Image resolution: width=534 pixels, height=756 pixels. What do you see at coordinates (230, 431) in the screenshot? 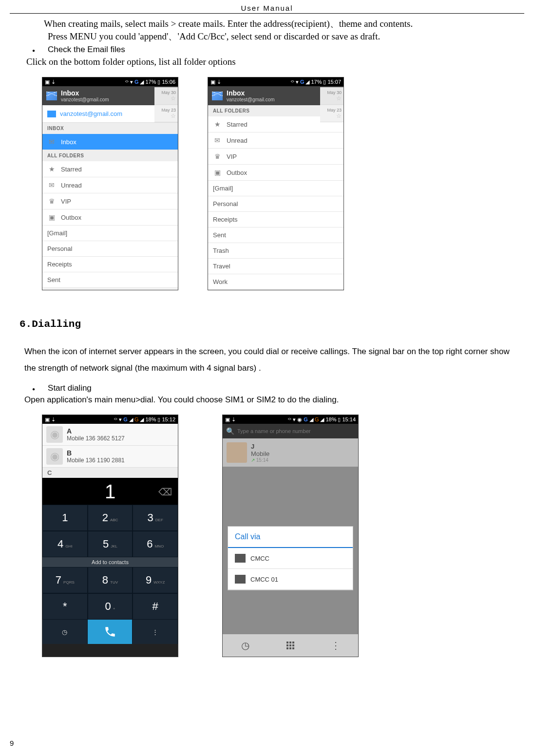
I see `search-icon: 🔍` at bounding box center [230, 431].